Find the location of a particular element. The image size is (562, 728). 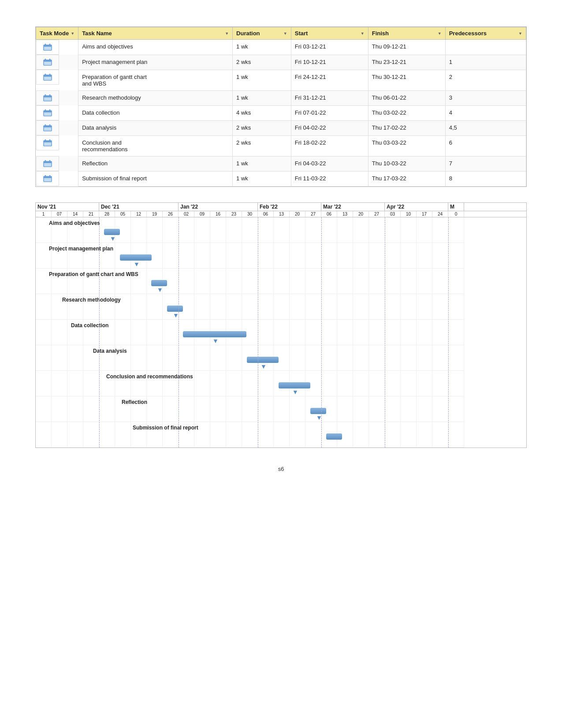

task-start-cell: Fri 18-02-22 is located at coordinates (330, 146).